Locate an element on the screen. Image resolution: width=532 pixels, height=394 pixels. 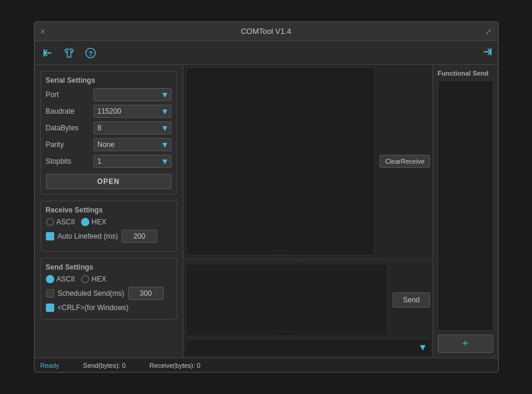
nav-right-icon is located at coordinates (487, 52).